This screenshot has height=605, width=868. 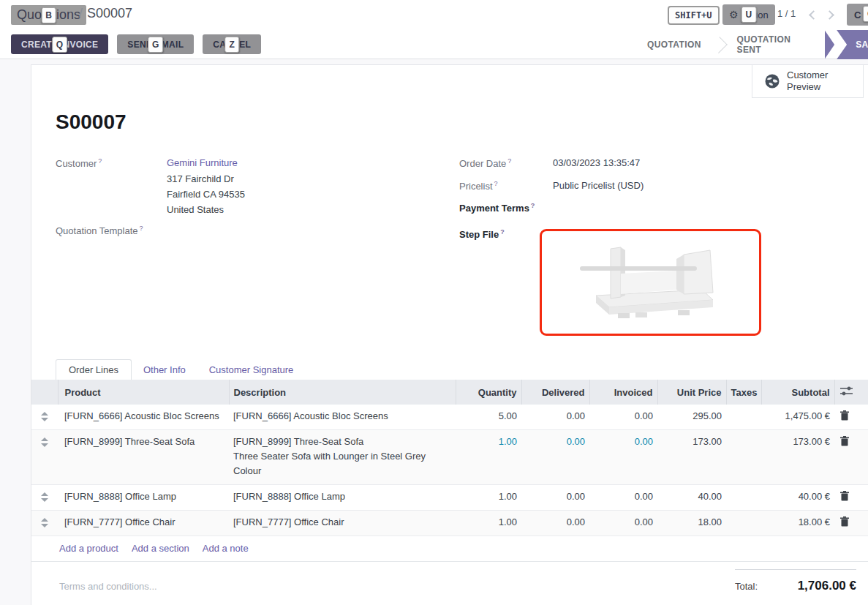 What do you see at coordinates (851, 392) in the screenshot?
I see `optional-columns-header` at bounding box center [851, 392].